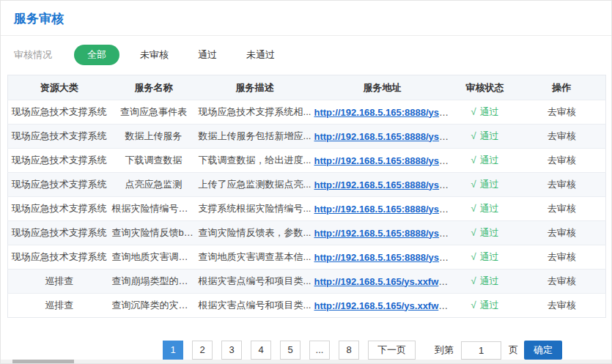 This screenshot has height=364, width=612. Describe the element at coordinates (255, 113) in the screenshot. I see `cell-description: 现场应急技术支撑系统相...` at that location.